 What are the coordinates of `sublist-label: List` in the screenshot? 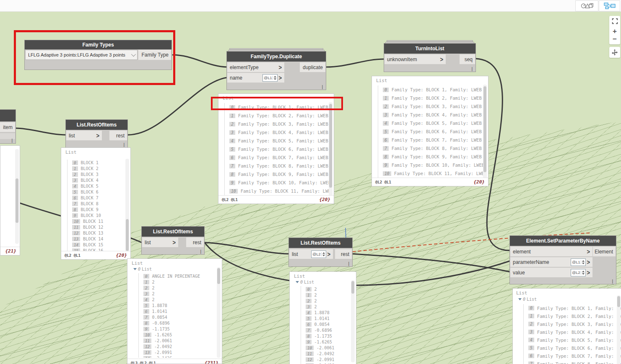 It's located at (309, 282).